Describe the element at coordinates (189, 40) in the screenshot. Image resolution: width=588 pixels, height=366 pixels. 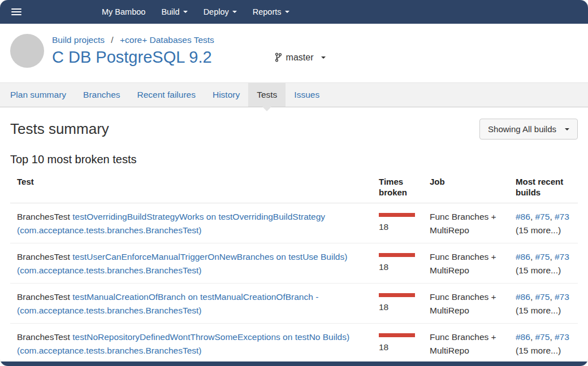
I see `breadcrumb: Build projects / +core+ Databases Tests` at that location.